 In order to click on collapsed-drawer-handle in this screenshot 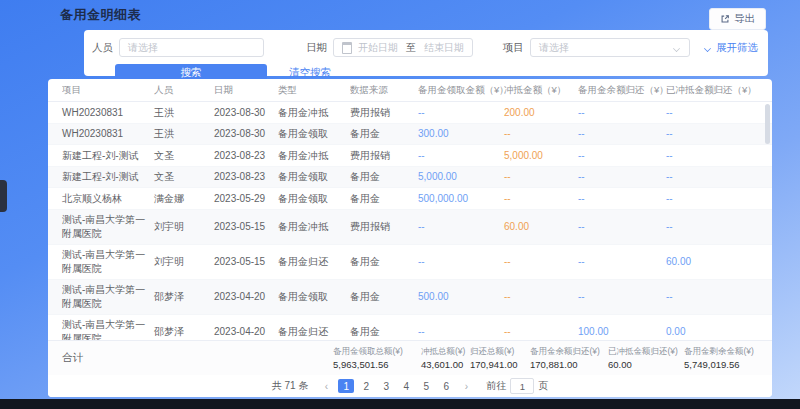, I will do `click(4, 196)`.